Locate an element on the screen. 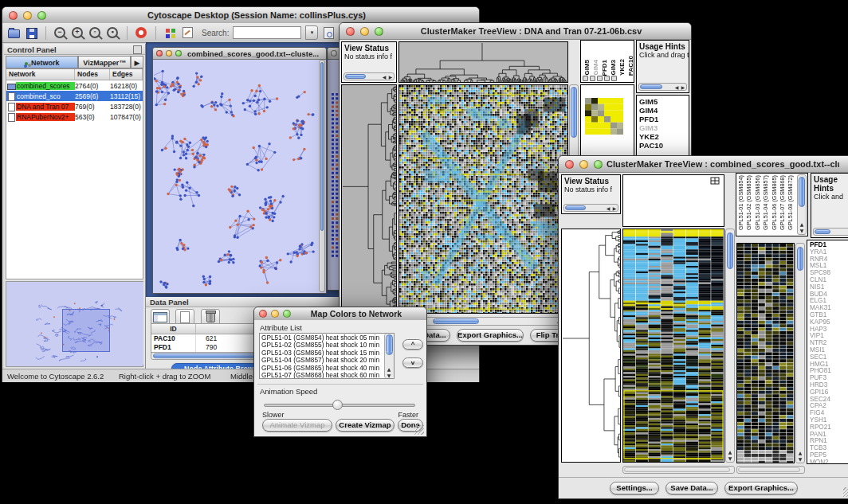 The image size is (848, 504). gene-label: GIM5 is located at coordinates (650, 102).